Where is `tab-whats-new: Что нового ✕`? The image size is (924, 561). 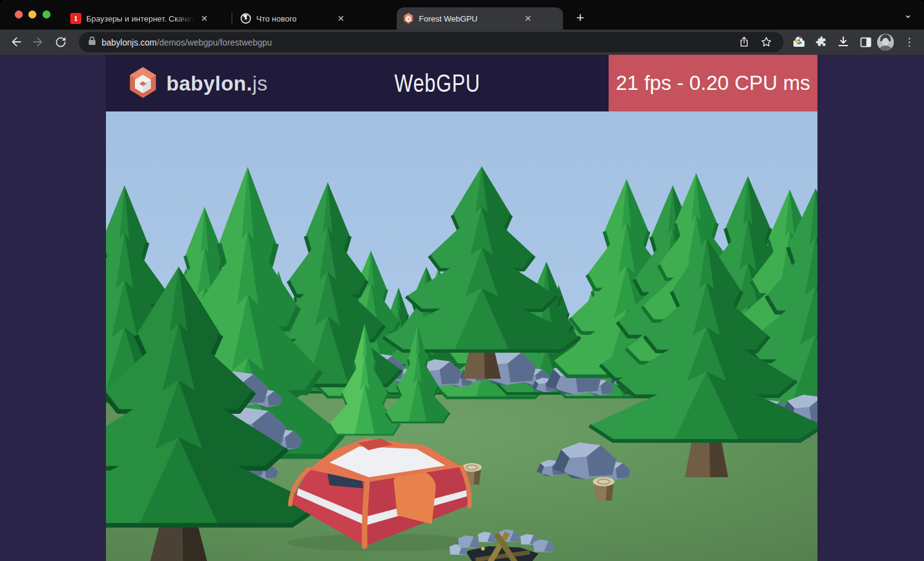
tab-whats-new: Что нового ✕ is located at coordinates (314, 18).